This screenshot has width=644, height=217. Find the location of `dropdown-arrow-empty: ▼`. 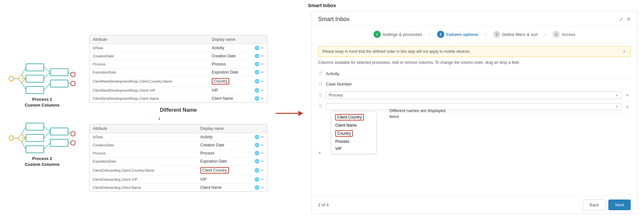

dropdown-arrow-empty: ▼ is located at coordinates (617, 107).